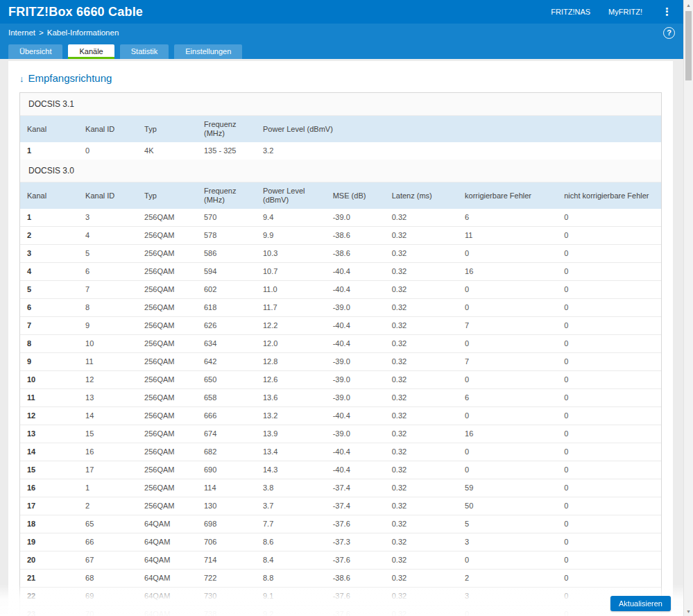 Image resolution: width=693 pixels, height=616 pixels. I want to click on breadcrumb-internet: Internet, so click(22, 33).